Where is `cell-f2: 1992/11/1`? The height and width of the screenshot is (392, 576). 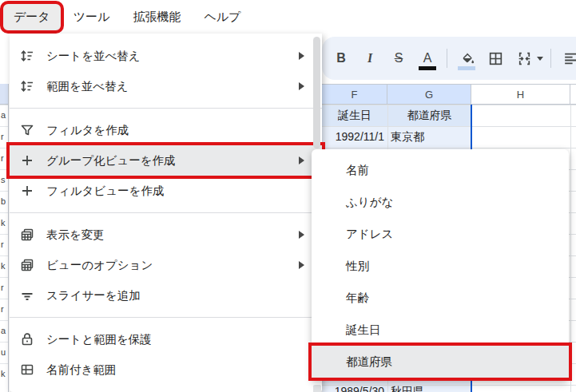 cell-f2: 1992/11/1 is located at coordinates (355, 137).